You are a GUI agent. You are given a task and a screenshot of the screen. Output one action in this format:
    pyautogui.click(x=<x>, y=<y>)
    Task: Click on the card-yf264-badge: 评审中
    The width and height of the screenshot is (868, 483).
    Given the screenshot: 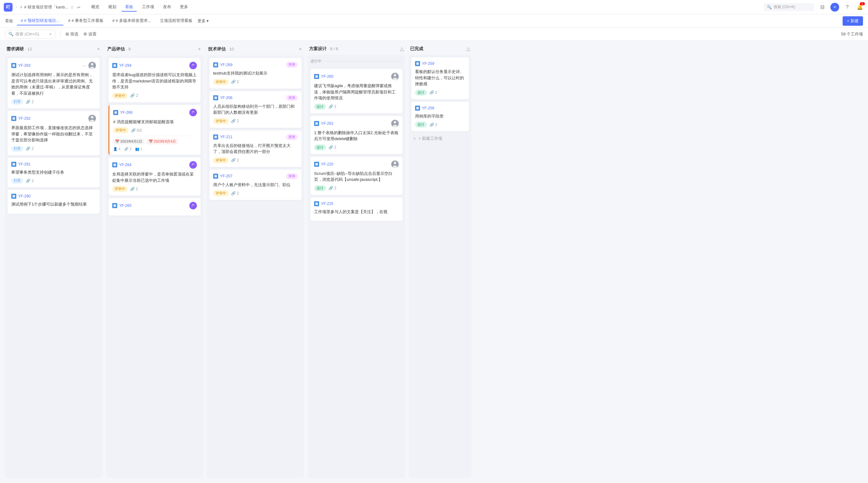 What is the action you would take?
    pyautogui.click(x=120, y=189)
    